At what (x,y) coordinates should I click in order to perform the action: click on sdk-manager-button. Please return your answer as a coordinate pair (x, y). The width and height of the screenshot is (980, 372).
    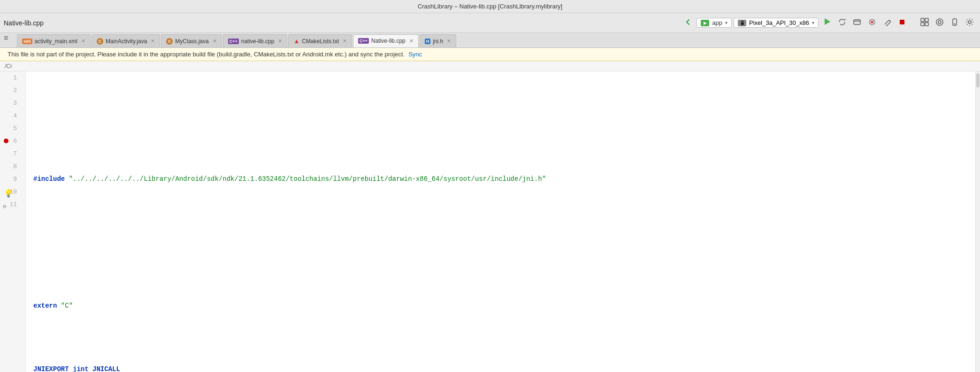
    Looking at the image, I should click on (940, 23).